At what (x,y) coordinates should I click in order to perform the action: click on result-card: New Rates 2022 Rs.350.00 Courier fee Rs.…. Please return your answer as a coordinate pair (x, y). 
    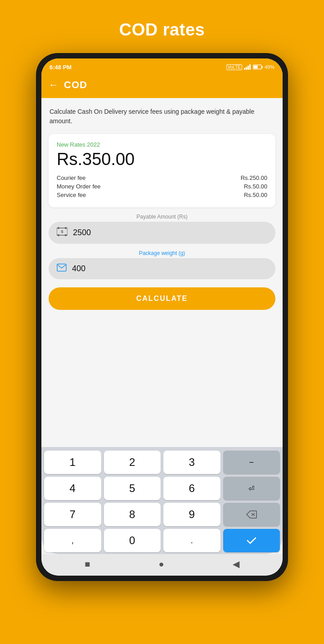
    Looking at the image, I should click on (162, 171).